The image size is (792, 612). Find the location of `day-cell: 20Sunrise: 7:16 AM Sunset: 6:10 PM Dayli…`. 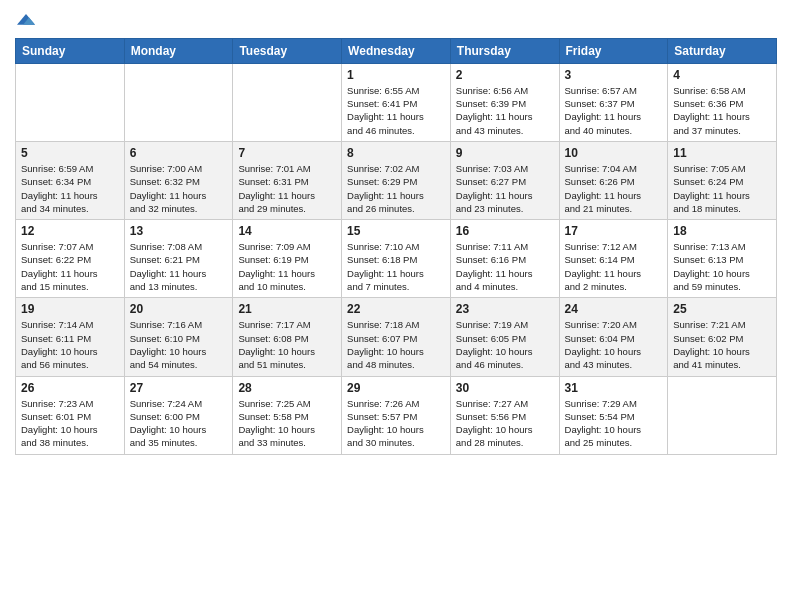

day-cell: 20Sunrise: 7:16 AM Sunset: 6:10 PM Dayli… is located at coordinates (178, 337).